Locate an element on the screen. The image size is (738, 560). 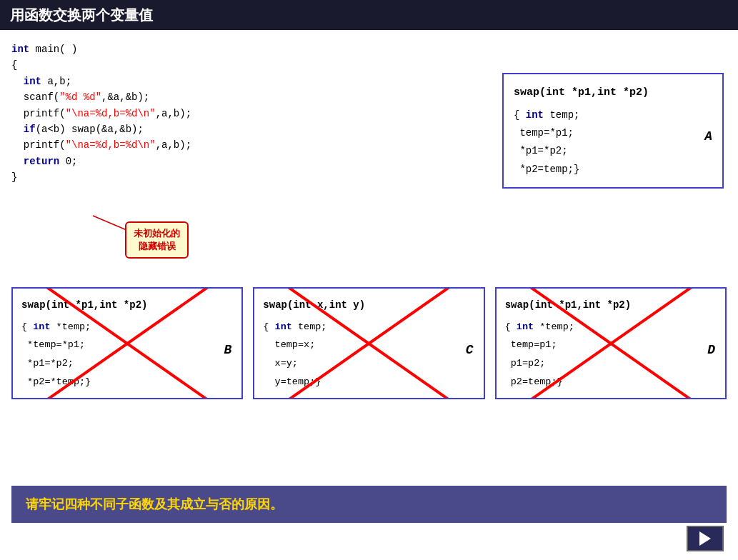
correct-box-a: swap(int *p1,int *p2) { int temp; temp=*… is located at coordinates (613, 131).